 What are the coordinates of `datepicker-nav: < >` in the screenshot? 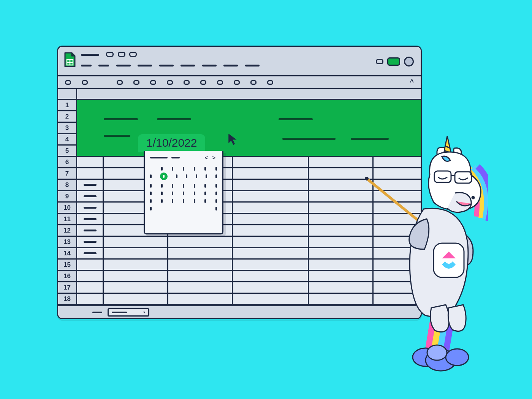 It's located at (211, 158).